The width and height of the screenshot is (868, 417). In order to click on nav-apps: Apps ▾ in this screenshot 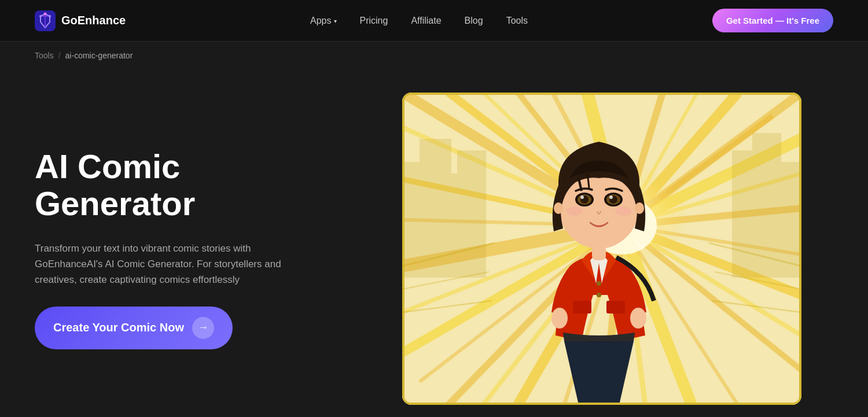, I will do `click(323, 21)`.